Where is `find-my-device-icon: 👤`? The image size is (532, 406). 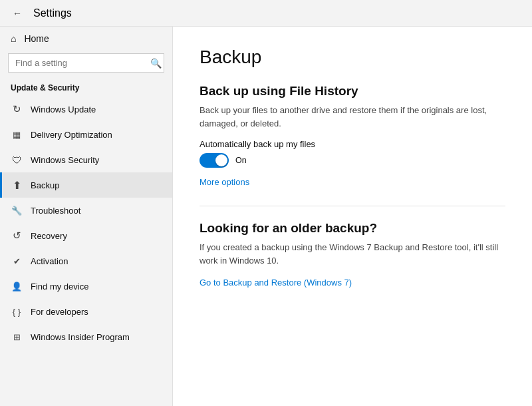 find-my-device-icon: 👤 is located at coordinates (17, 286).